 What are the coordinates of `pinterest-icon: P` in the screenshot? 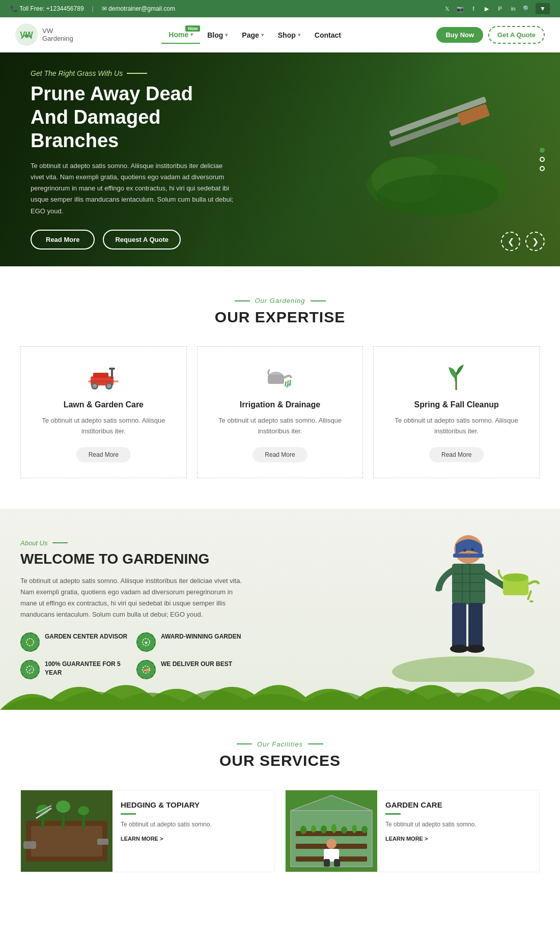 It's located at (500, 9).